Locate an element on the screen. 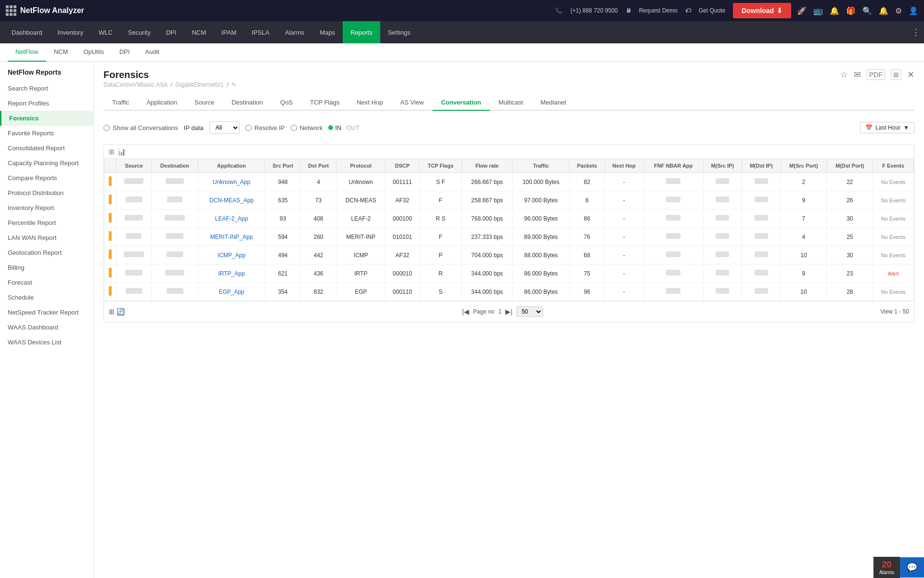  search-icon: 🔍 is located at coordinates (867, 11).